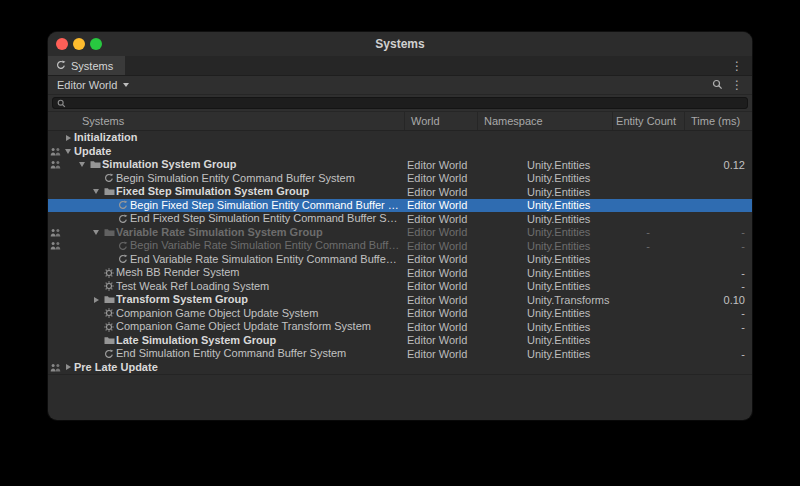 This screenshot has height=486, width=800. What do you see at coordinates (400, 287) in the screenshot?
I see `tree-row: Test Weak Ref Loading SystemEditor World…` at bounding box center [400, 287].